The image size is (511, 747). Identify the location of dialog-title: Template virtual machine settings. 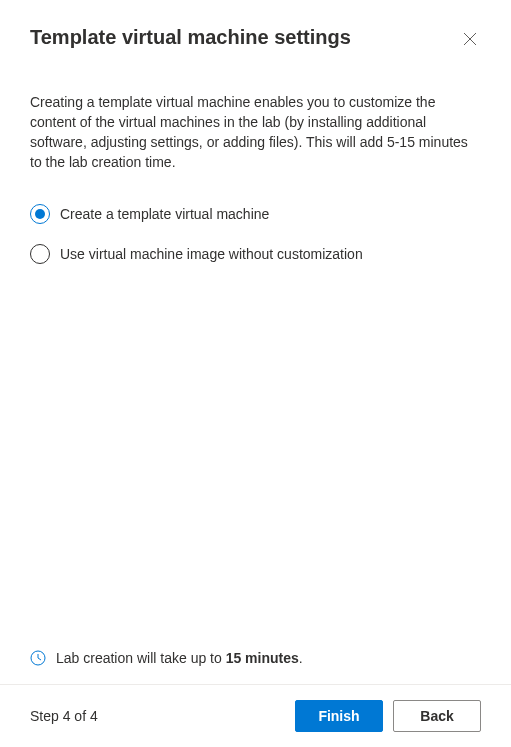
(190, 38).